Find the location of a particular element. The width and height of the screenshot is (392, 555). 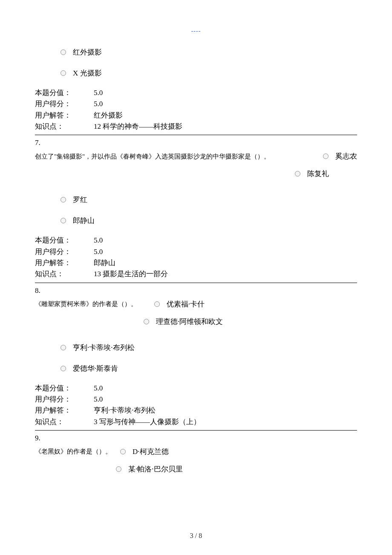

q6-knowledge: 12 科学的神奇——科技摄影 is located at coordinates (138, 126).